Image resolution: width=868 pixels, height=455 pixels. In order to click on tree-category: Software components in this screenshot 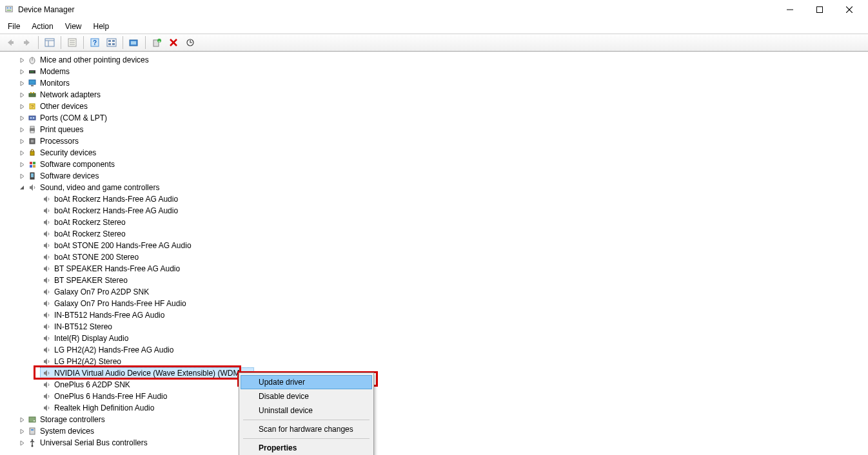, I will do `click(434, 164)`.